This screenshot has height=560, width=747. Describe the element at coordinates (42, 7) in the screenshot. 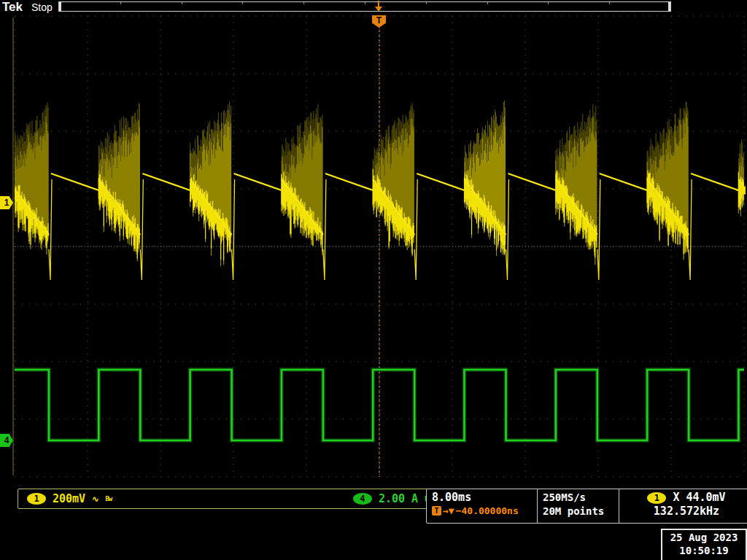

I see `acquisition-status: Stop` at that location.